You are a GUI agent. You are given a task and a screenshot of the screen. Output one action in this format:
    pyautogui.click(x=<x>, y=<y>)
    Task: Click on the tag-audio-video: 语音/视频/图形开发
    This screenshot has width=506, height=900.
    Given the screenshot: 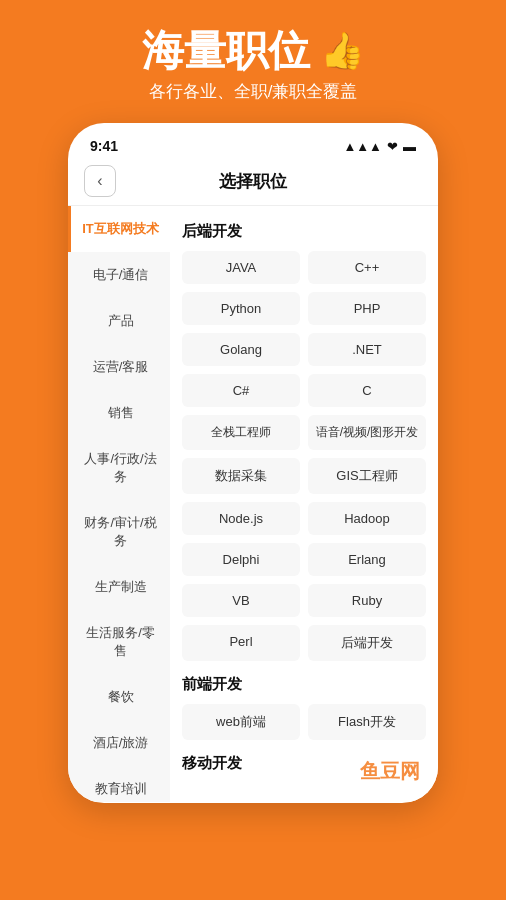 What is the action you would take?
    pyautogui.click(x=367, y=432)
    